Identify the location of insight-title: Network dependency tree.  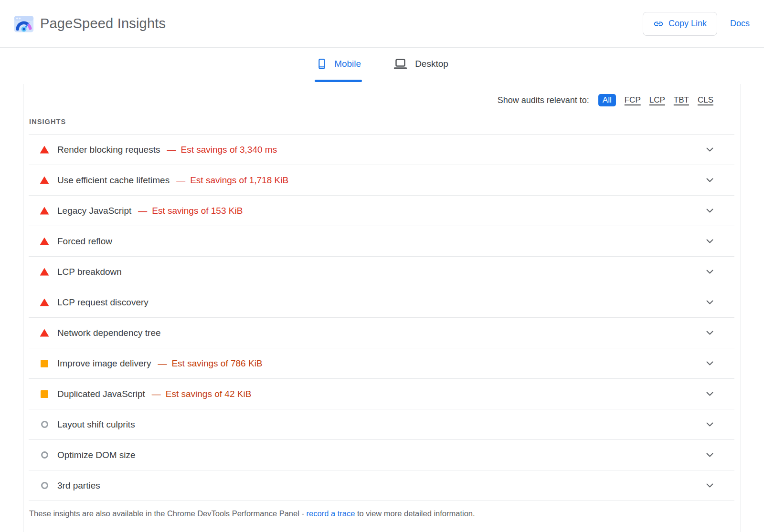
(109, 333).